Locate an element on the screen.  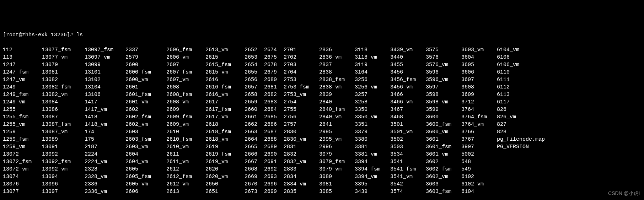
file-entry: 3598_vm is located at coordinates (444, 102).